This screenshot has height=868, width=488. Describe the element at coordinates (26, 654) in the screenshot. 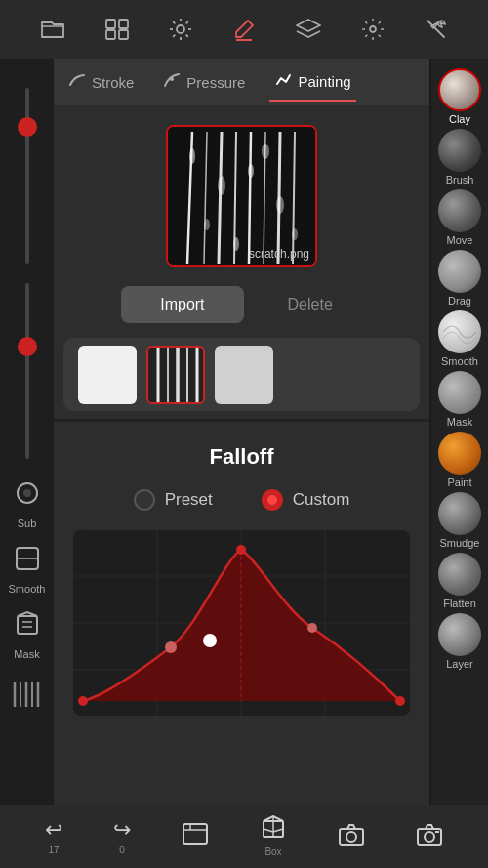

I see `mask-label: Mask` at that location.